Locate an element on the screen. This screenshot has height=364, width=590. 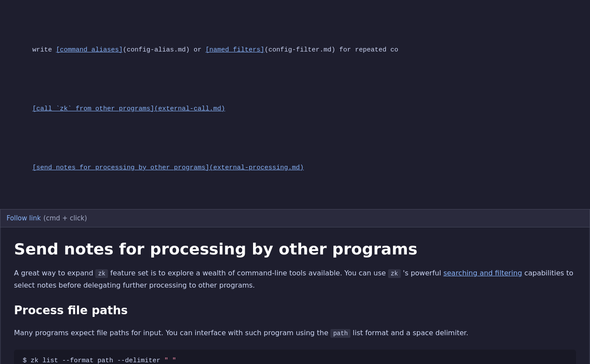
intro-code-zk2: zk is located at coordinates (394, 274).